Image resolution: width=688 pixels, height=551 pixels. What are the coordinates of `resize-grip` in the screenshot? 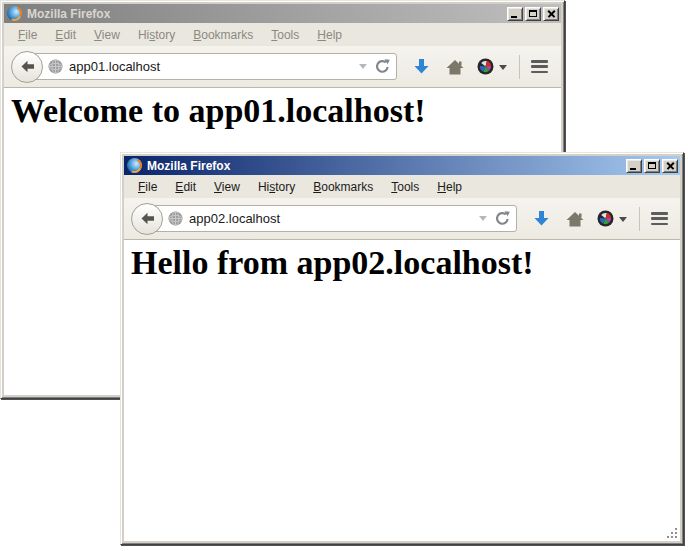 It's located at (672, 534).